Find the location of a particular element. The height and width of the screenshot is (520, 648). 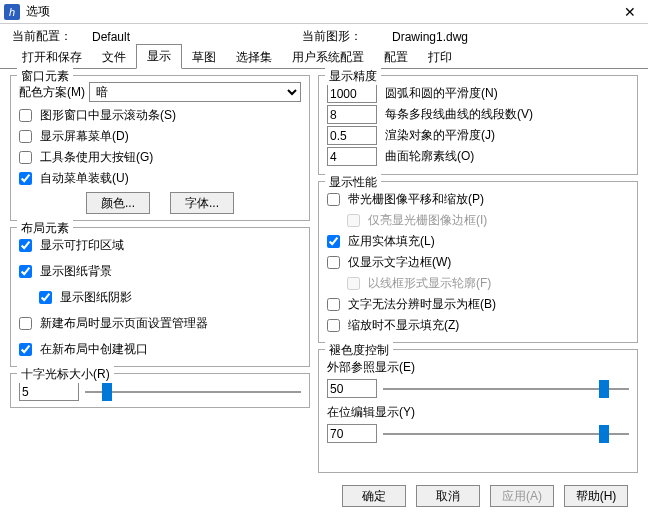

layout-elements-title: 布局元素 is located at coordinates (45, 228).